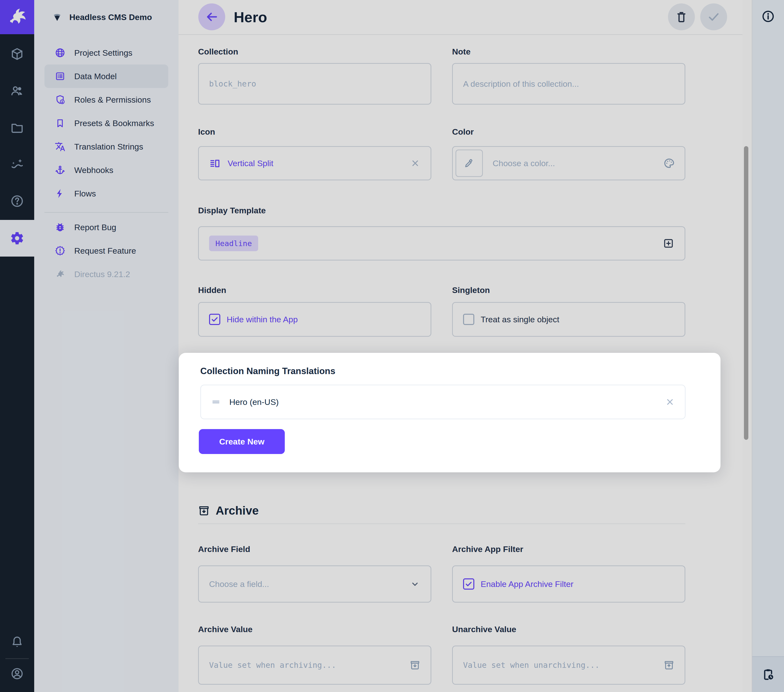  Describe the element at coordinates (713, 17) in the screenshot. I see `check-icon` at that location.